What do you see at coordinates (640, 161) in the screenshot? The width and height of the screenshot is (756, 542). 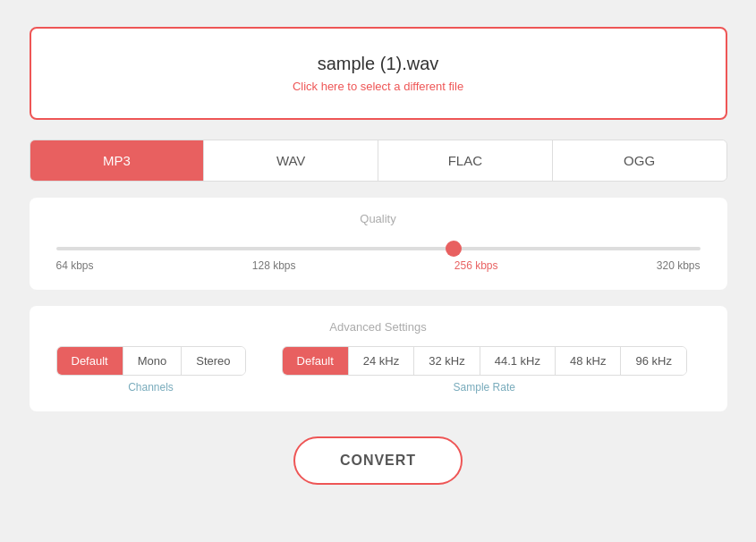 I see `tab-ogg: OGG` at bounding box center [640, 161].